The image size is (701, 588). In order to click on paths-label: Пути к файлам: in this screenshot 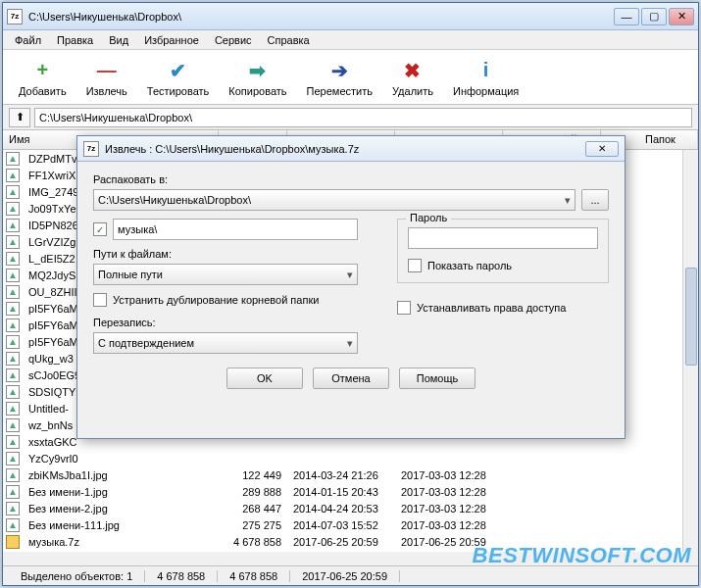, I will do `click(225, 254)`.